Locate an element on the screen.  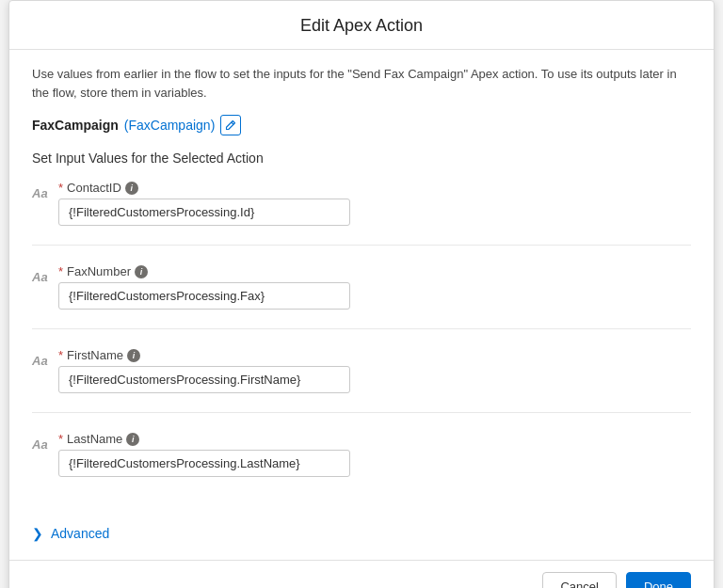
modal-title: Edit Apex Action is located at coordinates (362, 26).